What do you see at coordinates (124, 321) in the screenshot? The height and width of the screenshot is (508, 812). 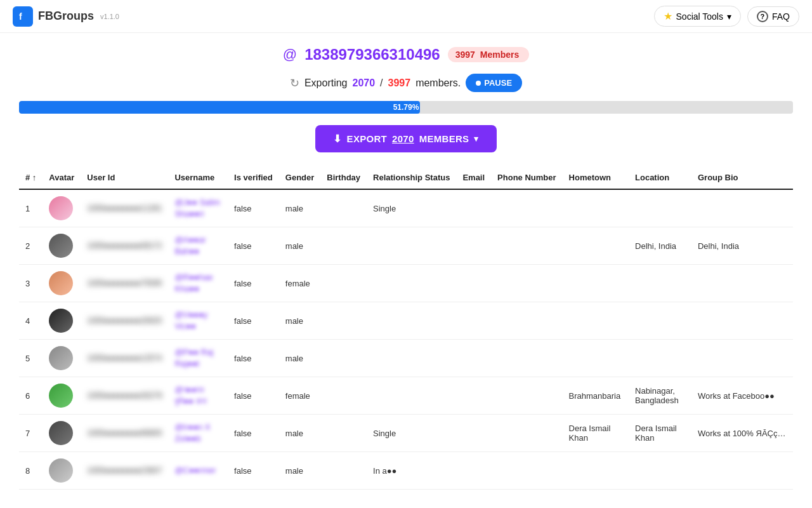 I see `cell-userid: 1000●●●●●●●●26925` at bounding box center [124, 321].